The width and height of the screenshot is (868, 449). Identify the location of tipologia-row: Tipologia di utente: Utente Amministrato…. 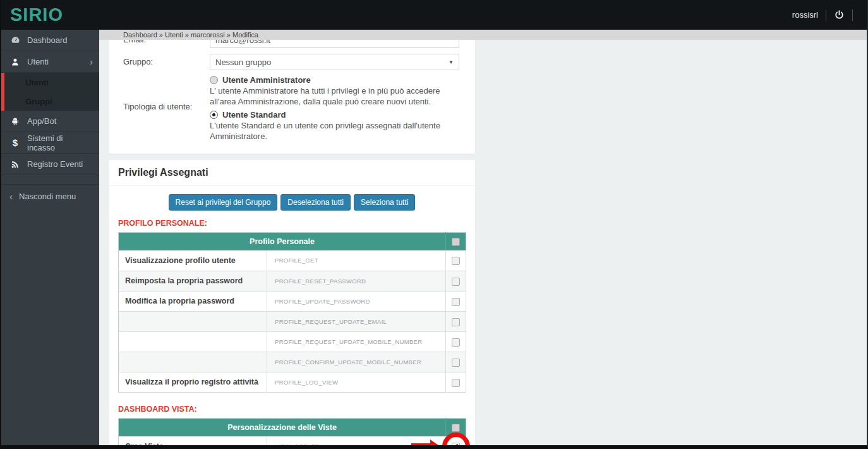
(292, 110).